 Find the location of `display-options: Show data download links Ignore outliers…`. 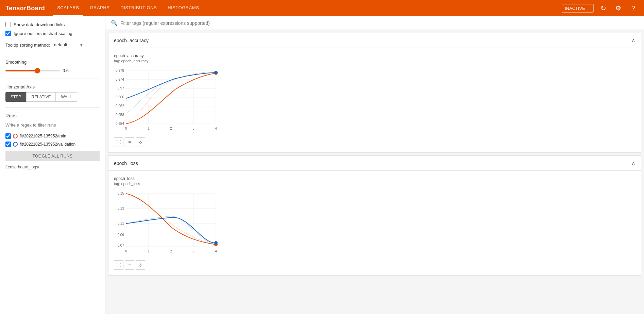

display-options: Show data download links Ignore outliers… is located at coordinates (52, 29).